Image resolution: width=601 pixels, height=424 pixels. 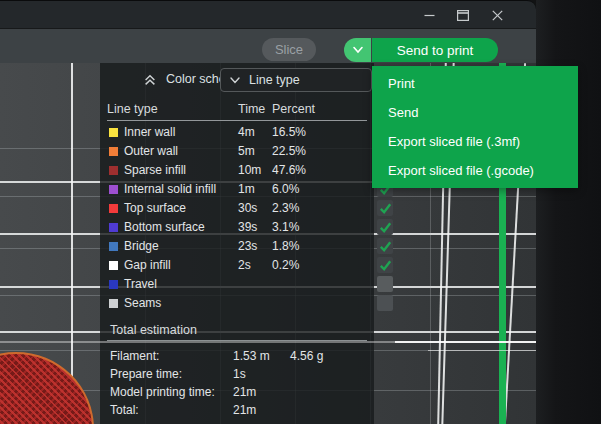 I want to click on minimize-icon, so click(x=430, y=16).